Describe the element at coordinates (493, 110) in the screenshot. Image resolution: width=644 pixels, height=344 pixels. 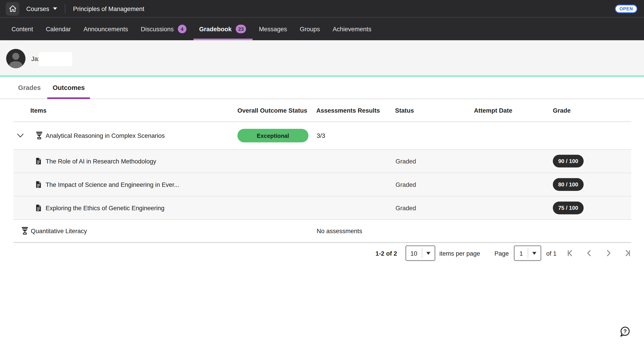
I see `col-attempt-date: Attempt Date` at that location.